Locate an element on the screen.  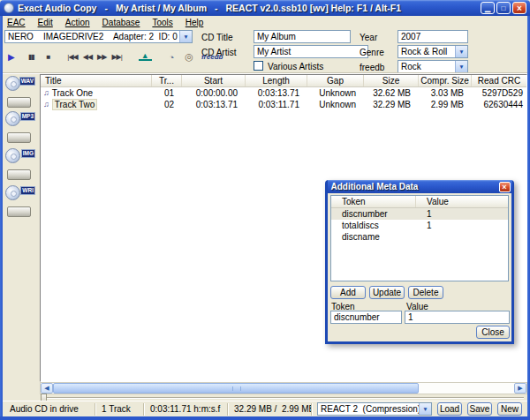
cd-artist-input is located at coordinates (311, 51).